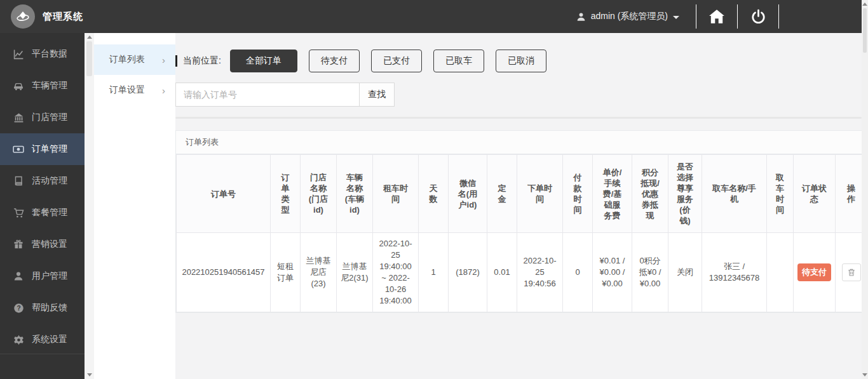 Image resolution: width=868 pixels, height=379 pixels. I want to click on bank-icon, so click(18, 117).